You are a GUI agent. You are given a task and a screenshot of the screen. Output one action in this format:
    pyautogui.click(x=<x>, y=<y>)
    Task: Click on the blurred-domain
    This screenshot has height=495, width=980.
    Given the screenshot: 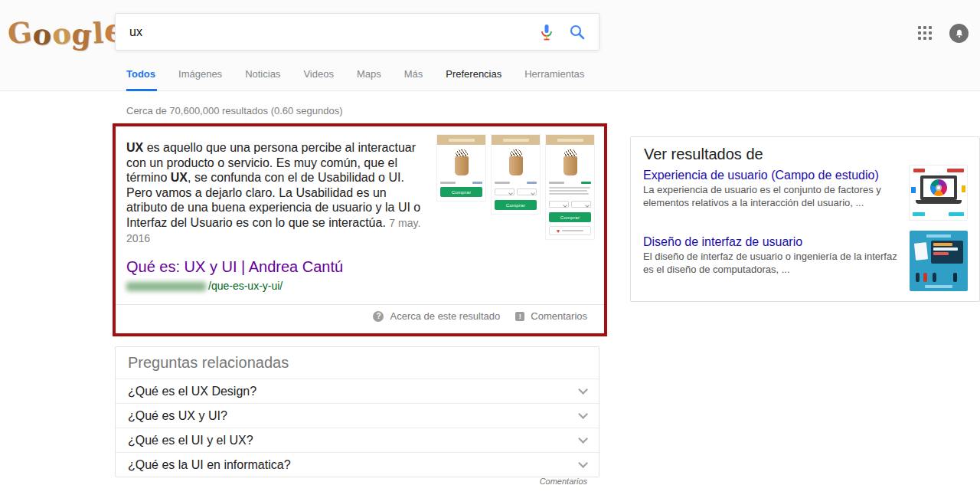 What is the action you would take?
    pyautogui.click(x=166, y=287)
    